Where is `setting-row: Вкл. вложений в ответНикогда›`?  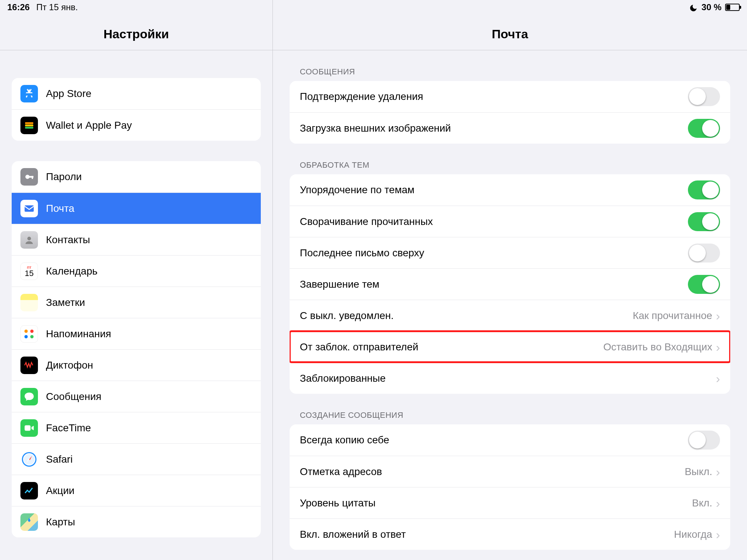
setting-row: Вкл. вложений в ответНикогда› is located at coordinates (510, 534).